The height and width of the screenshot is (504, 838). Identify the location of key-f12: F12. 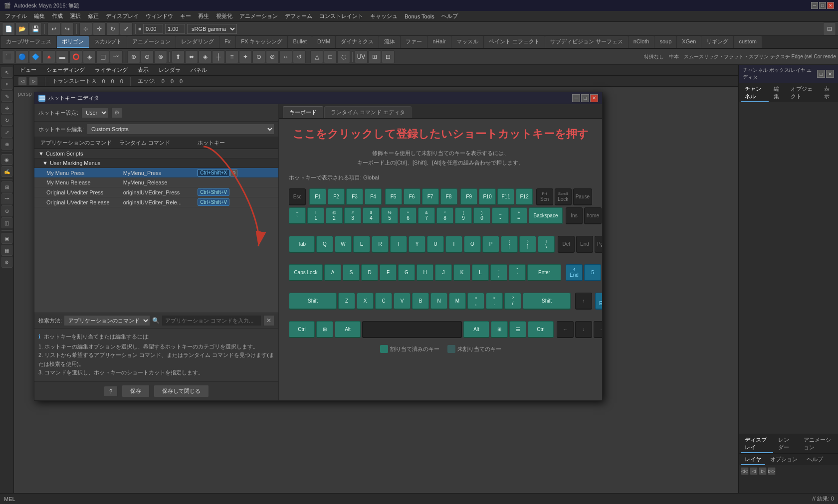
(524, 197).